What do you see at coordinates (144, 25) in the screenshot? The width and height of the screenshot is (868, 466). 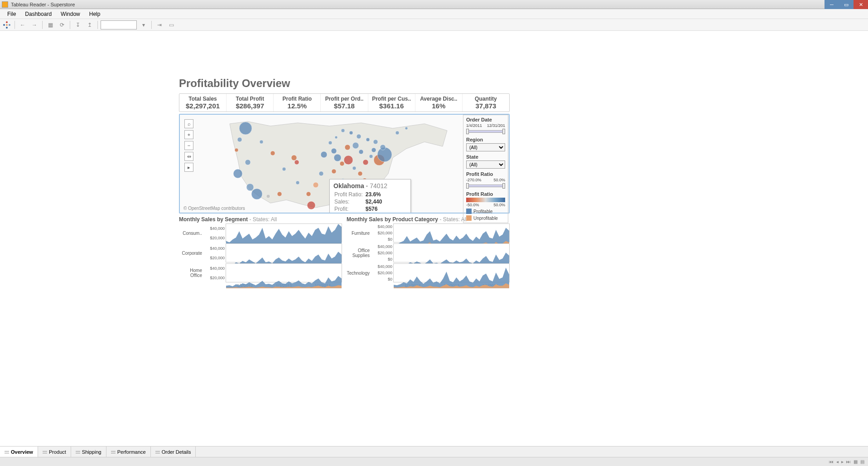 I see `dropdown-icon: ▾` at bounding box center [144, 25].